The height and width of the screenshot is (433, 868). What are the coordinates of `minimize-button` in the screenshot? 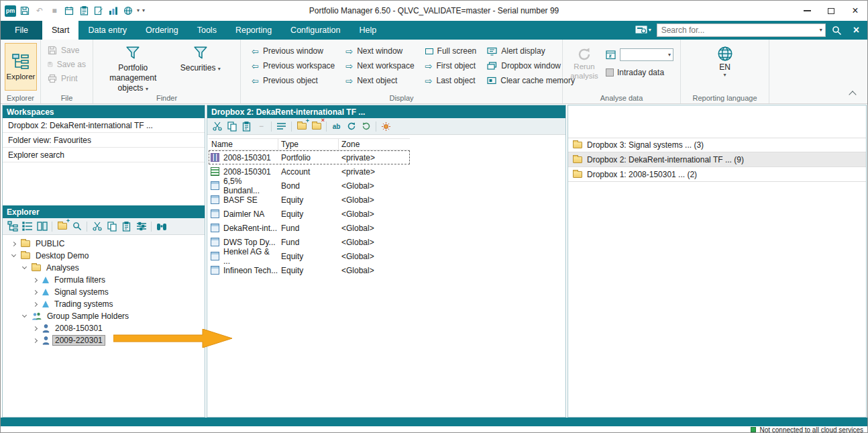 It's located at (807, 11).